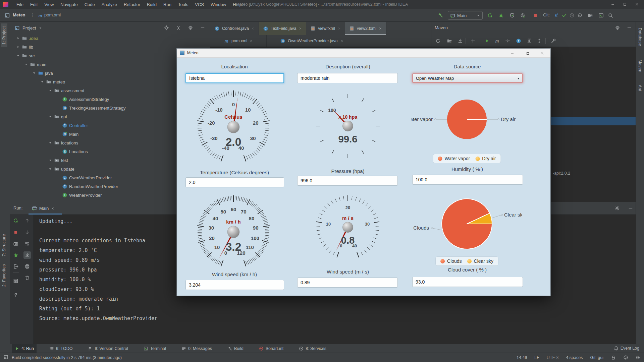  I want to click on exit-button, so click(16, 266).